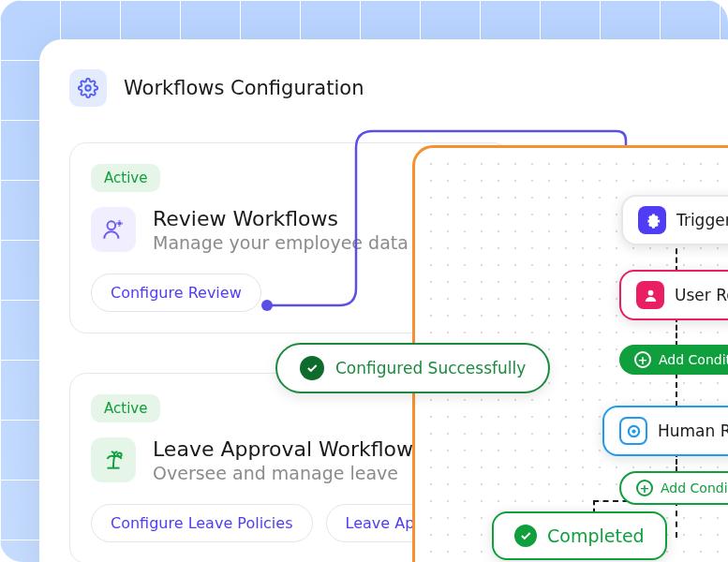 The image size is (728, 562). I want to click on node-label: Completed, so click(596, 536).